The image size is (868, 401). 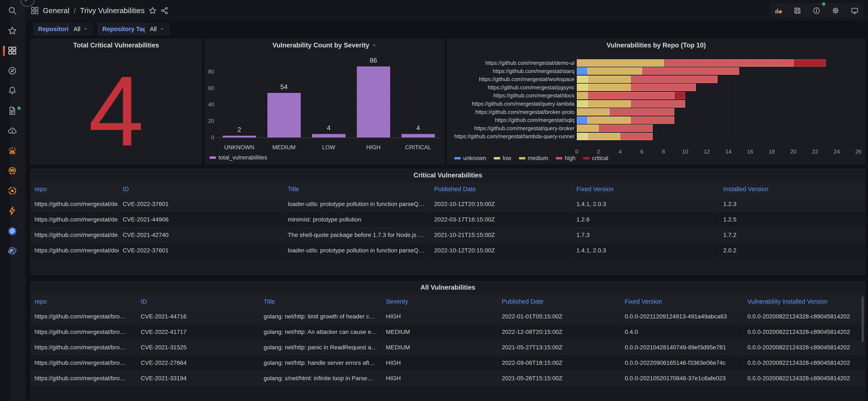 I want to click on sidebar-item-dashboards, so click(x=12, y=51).